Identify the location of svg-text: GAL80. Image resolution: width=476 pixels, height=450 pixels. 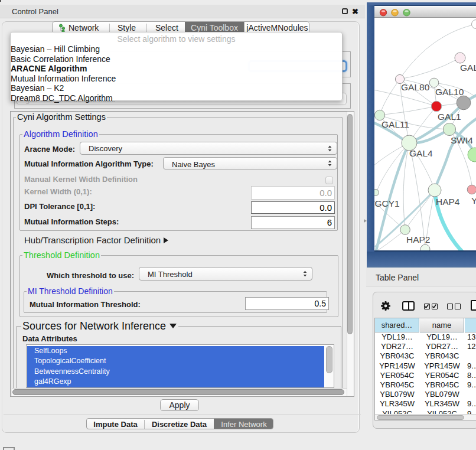
(416, 87).